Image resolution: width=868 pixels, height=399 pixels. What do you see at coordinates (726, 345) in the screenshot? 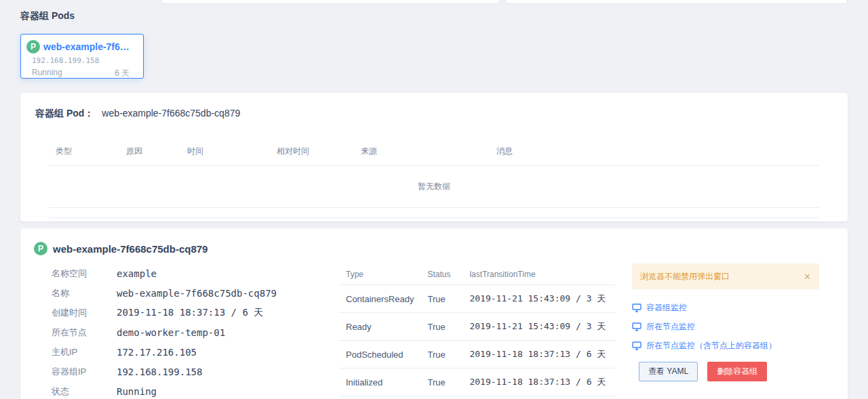
I see `node-monitor-with-pods-link: 所在节点监控（含节点上的容器组）` at bounding box center [726, 345].